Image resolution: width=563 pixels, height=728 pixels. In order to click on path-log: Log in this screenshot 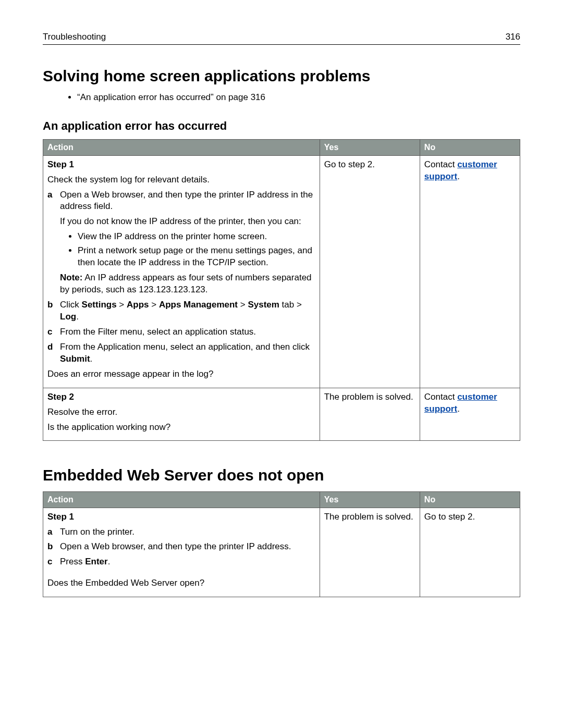, I will do `click(68, 317)`.